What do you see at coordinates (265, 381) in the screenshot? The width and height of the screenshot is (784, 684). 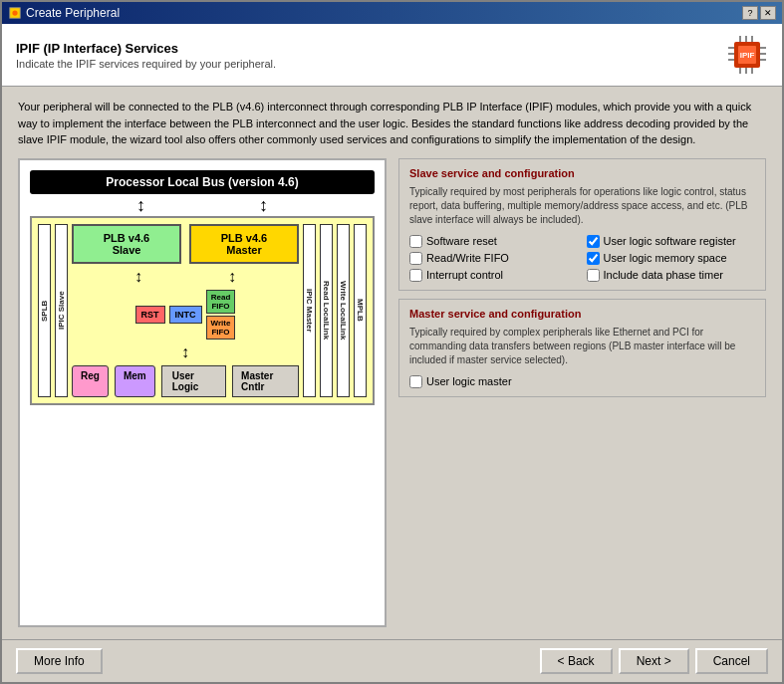 I see `master-cntlr-component: Master Cntlr` at bounding box center [265, 381].